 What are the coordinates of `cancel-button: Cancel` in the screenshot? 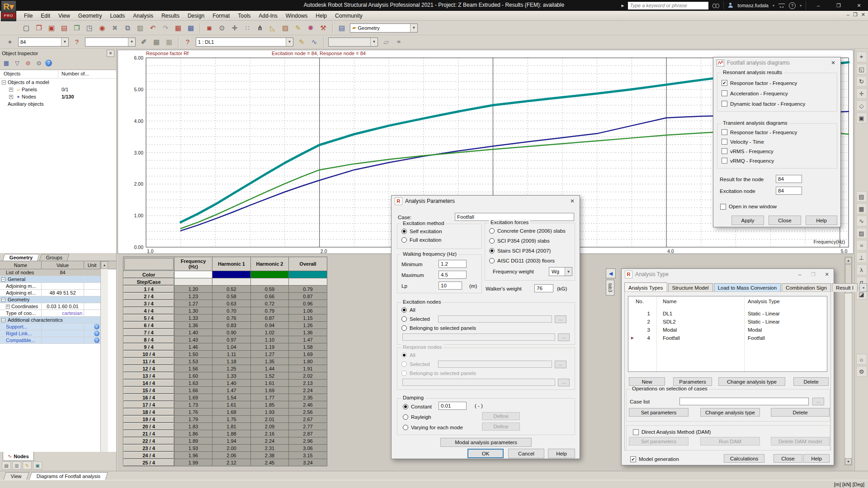 It's located at (526, 454).